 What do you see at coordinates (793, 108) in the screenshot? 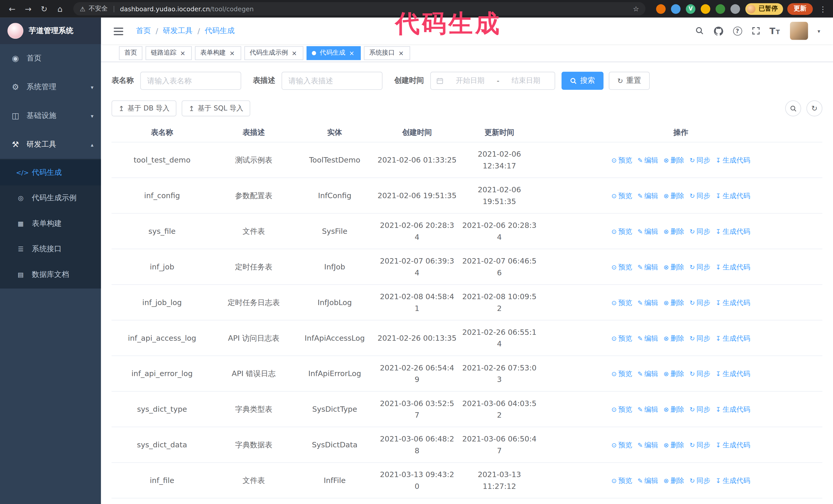
I see `toggle-search-button` at bounding box center [793, 108].